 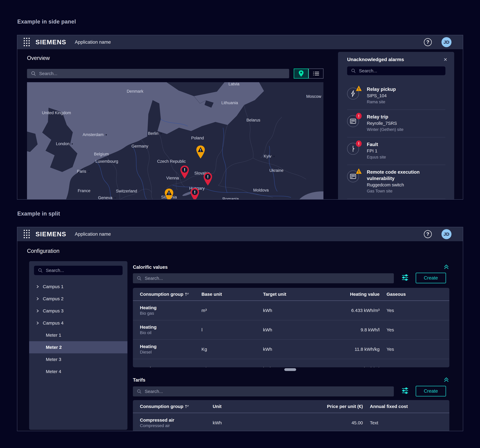 I want to click on sidebar-item-meter-3: Meter 3, so click(x=78, y=359).